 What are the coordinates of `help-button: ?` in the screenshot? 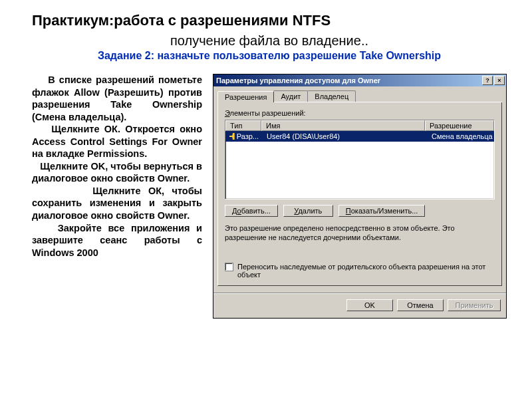 It's located at (487, 80).